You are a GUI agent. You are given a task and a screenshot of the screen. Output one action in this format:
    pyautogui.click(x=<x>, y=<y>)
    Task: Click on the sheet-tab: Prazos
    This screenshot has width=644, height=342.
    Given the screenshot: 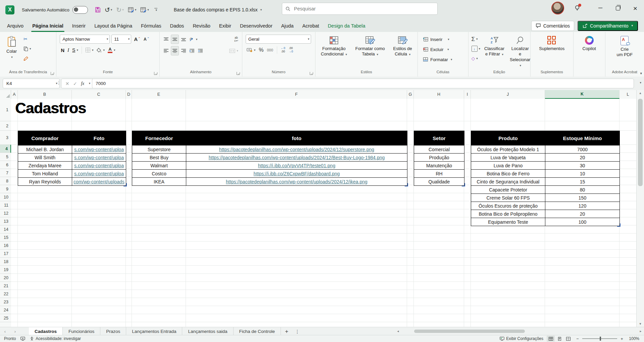 What is the action you would take?
    pyautogui.click(x=113, y=331)
    